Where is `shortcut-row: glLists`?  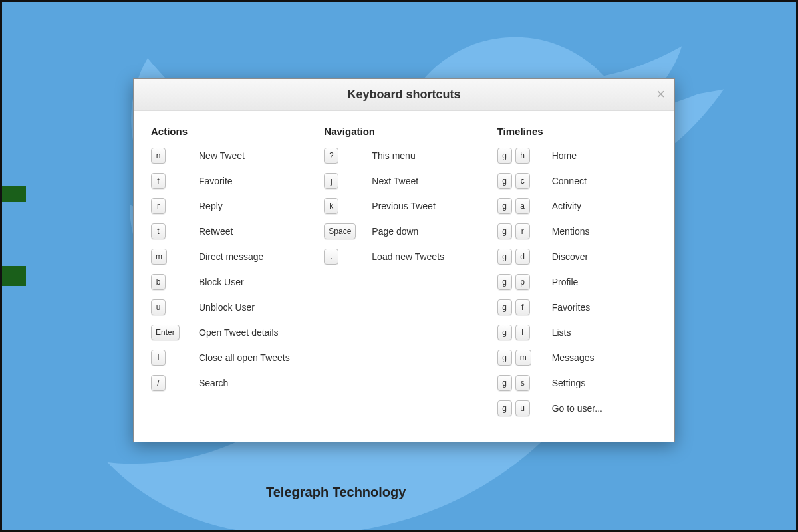 shortcut-row: glLists is located at coordinates (577, 332).